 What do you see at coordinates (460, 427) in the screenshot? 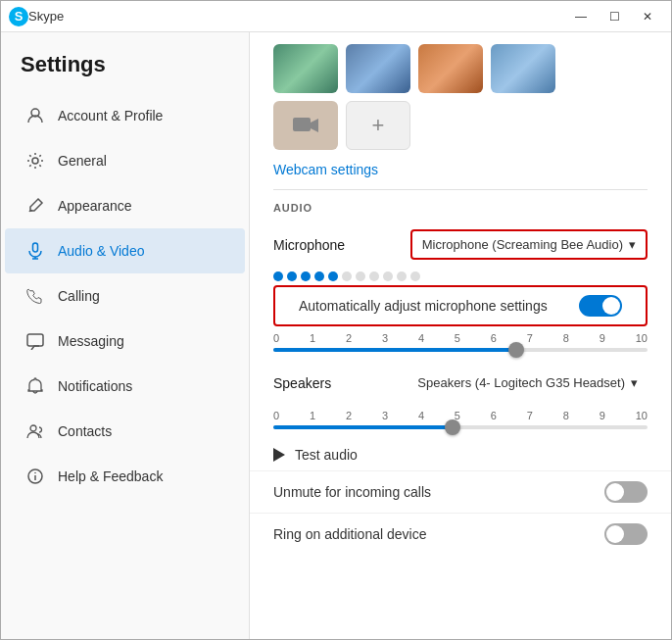
I see `spk-slider-track` at bounding box center [460, 427].